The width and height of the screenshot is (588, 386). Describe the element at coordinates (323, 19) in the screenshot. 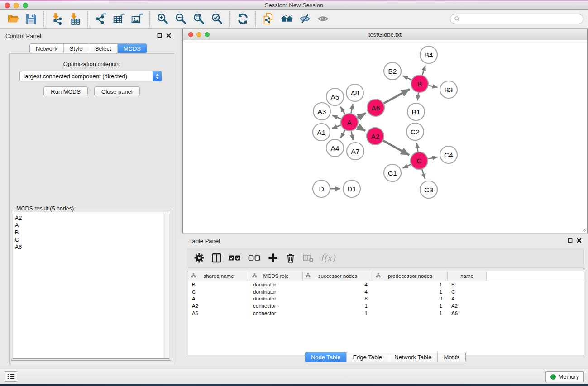

I see `show-graphics-details-icon` at that location.